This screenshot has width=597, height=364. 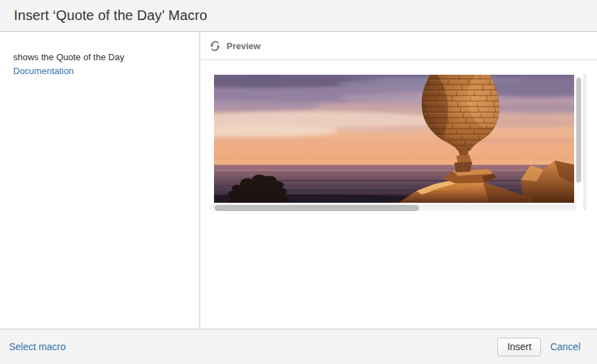 I want to click on dialog-footer: Select macro Insert Cancel, so click(x=298, y=346).